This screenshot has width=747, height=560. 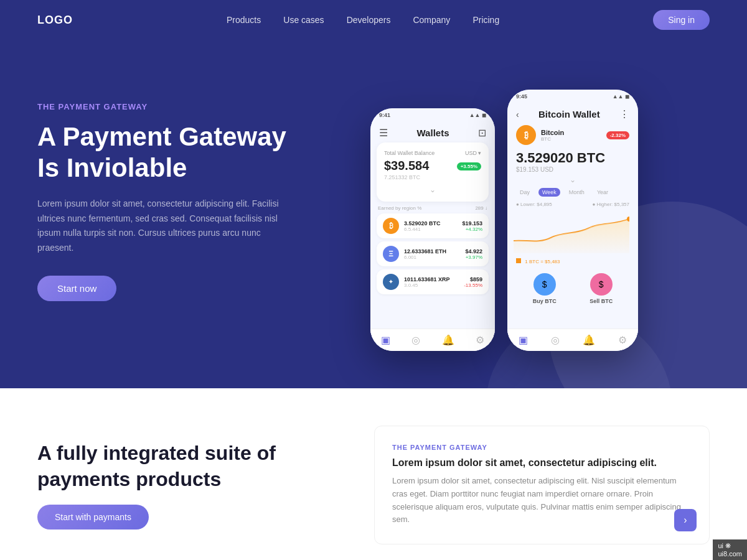 I want to click on bottom-nav-left: ▣ ◎ 🔔 ⚙, so click(x=433, y=340).